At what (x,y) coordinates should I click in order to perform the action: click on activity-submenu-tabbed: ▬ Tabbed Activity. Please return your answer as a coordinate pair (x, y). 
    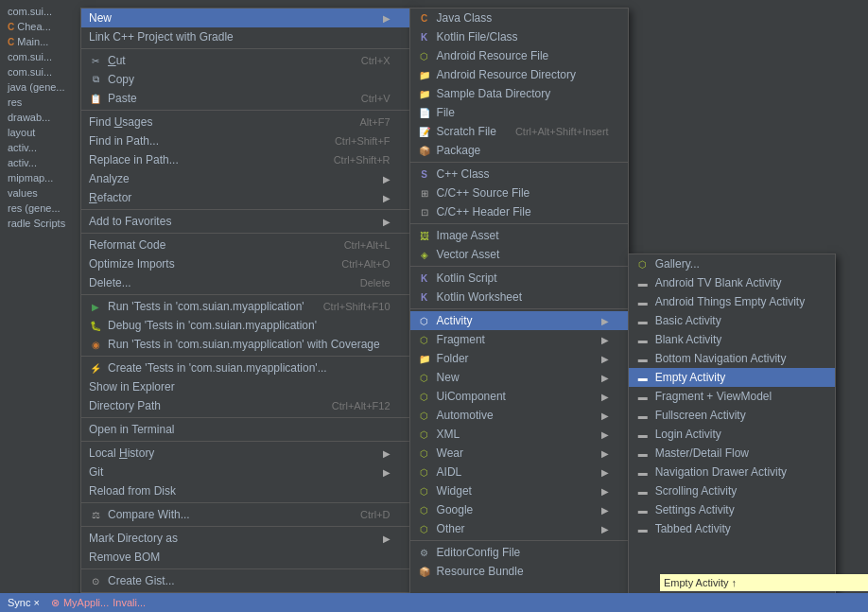
    Looking at the image, I should click on (732, 529).